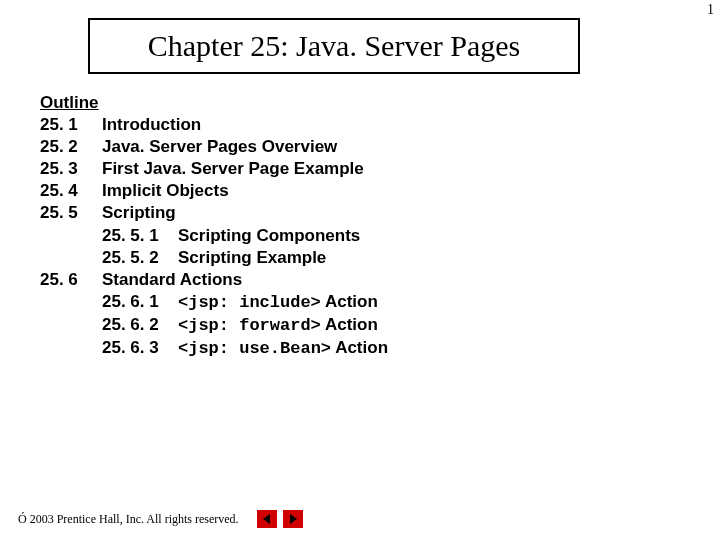 The image size is (720, 540). Describe the element at coordinates (293, 519) in the screenshot. I see `arrow-right-icon` at that location.